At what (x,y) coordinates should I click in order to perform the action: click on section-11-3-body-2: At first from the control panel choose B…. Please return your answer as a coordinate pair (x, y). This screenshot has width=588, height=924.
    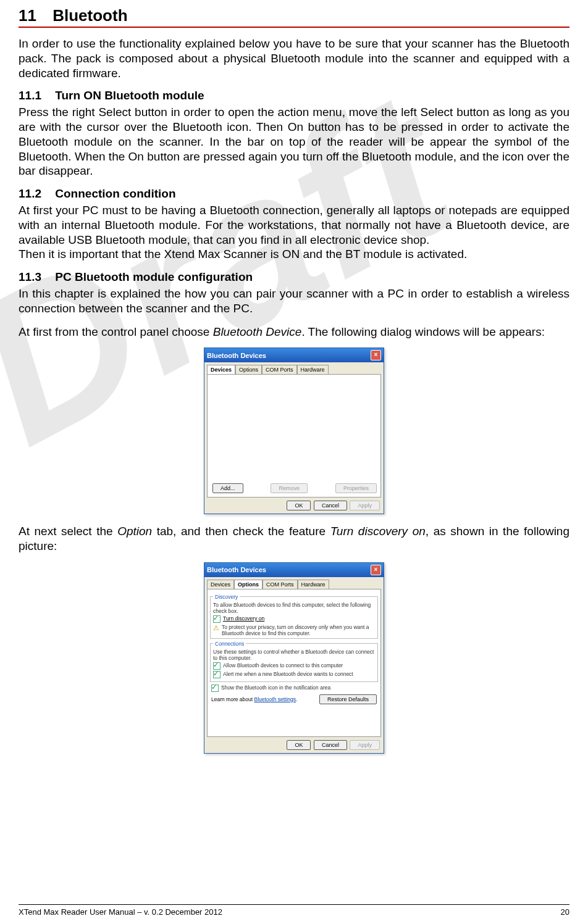
    Looking at the image, I should click on (294, 332).